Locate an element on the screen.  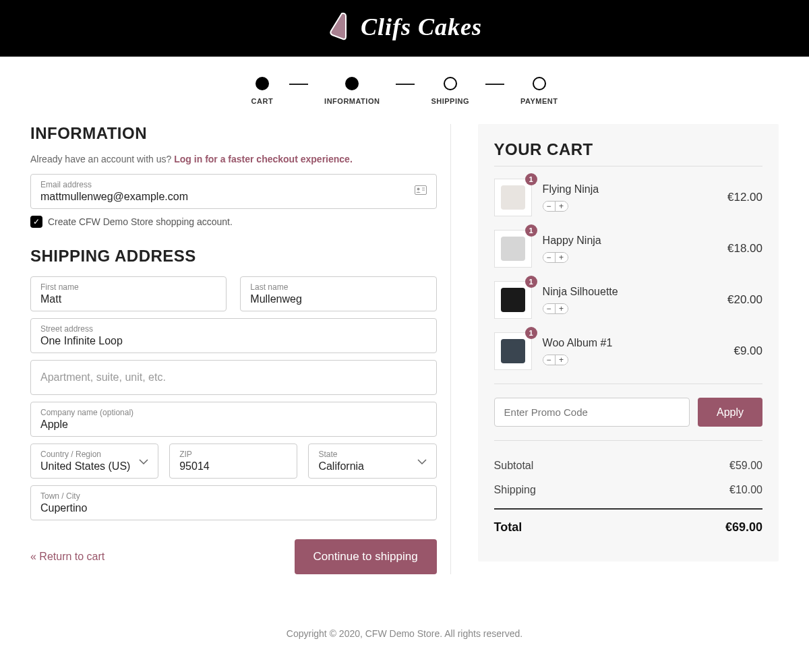
total-label: Total is located at coordinates (508, 527).